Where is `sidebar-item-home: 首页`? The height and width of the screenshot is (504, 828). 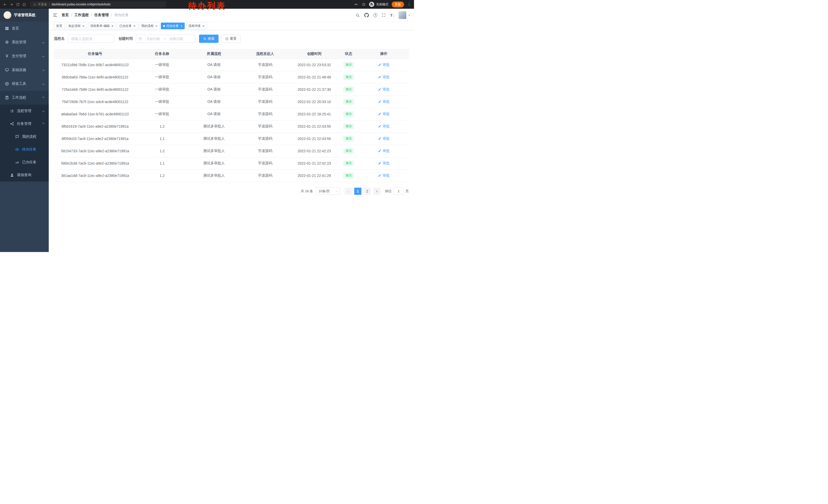
sidebar-item-home: 首页 is located at coordinates (24, 28).